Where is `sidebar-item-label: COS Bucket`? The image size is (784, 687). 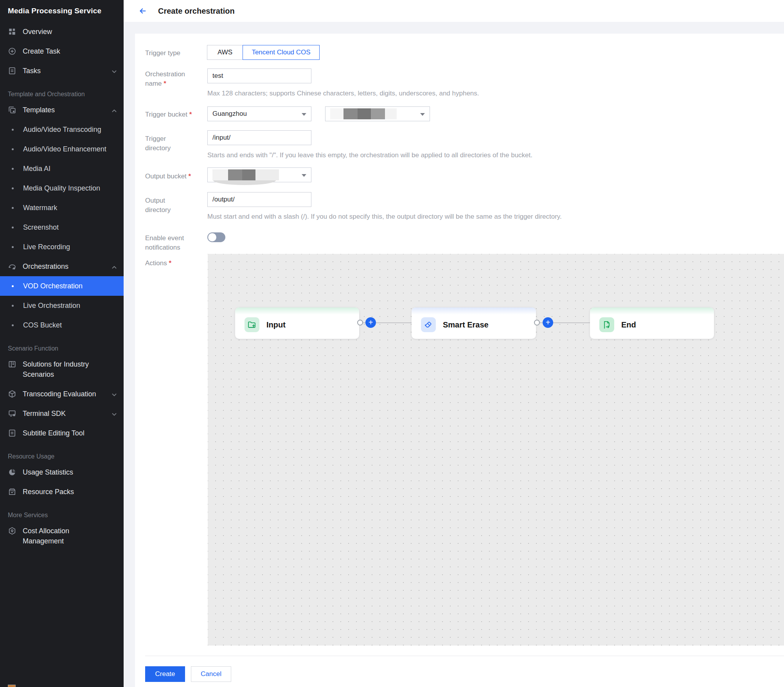
sidebar-item-label: COS Bucket is located at coordinates (65, 325).